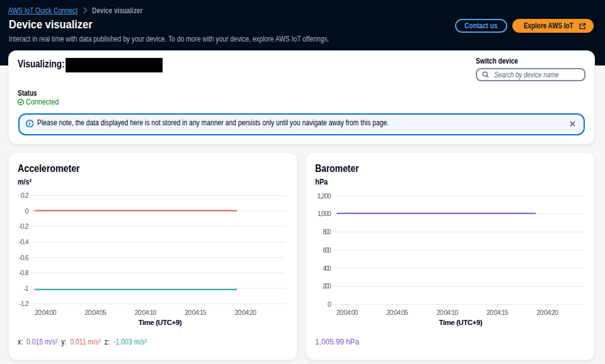  What do you see at coordinates (324, 196) in the screenshot?
I see `svg-text: 1,200` at bounding box center [324, 196].